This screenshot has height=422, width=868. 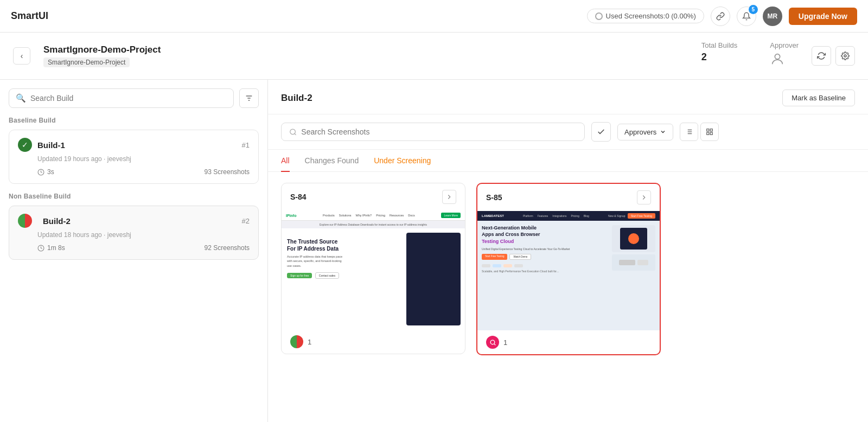 What do you see at coordinates (133, 233) in the screenshot?
I see `build-card-2: Build-2 #2 Updated 18 hours ago · jeeves…` at bounding box center [133, 233].